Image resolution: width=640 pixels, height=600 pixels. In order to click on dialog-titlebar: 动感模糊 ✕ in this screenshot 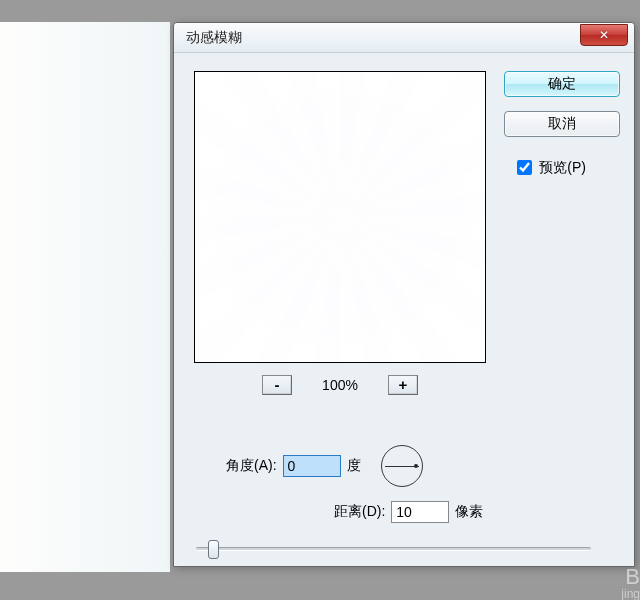, I will do `click(404, 38)`.